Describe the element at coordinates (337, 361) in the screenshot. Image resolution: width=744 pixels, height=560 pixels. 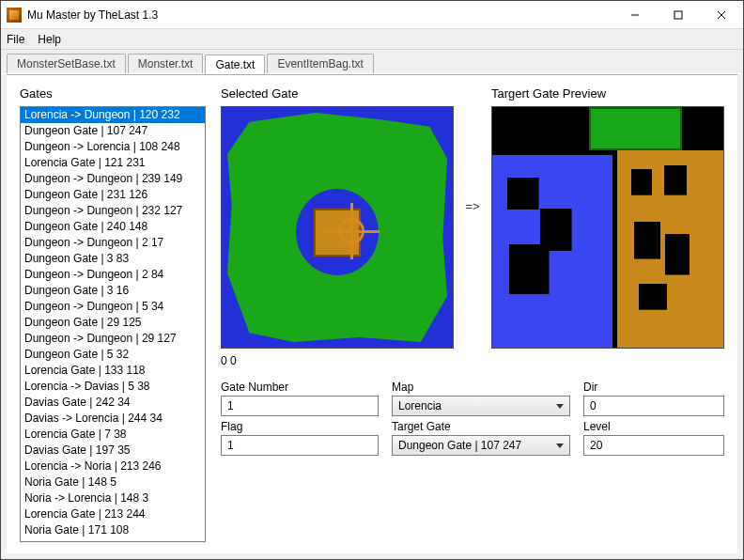
I see `cursor-coords: 0 0` at that location.